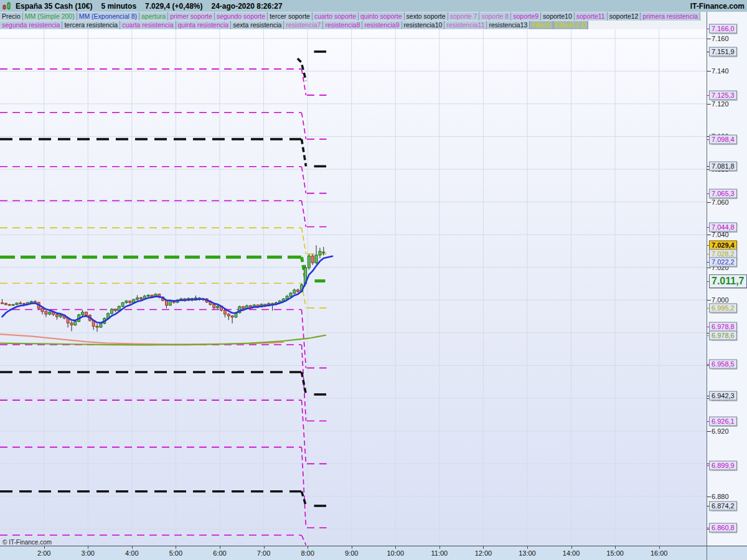 The width and height of the screenshot is (747, 560). Describe the element at coordinates (157, 6) in the screenshot. I see `last-price: 7.029,4` at that location.